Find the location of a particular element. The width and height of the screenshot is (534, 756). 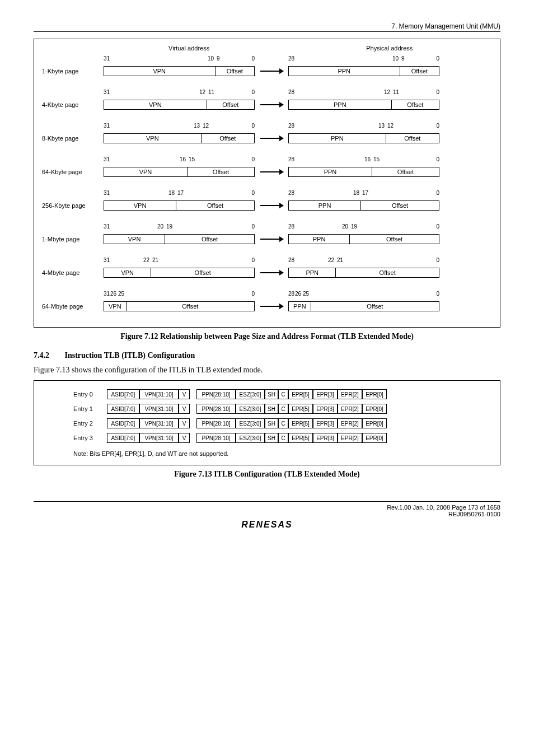

entry-label: Entry 0 is located at coordinates (90, 394).